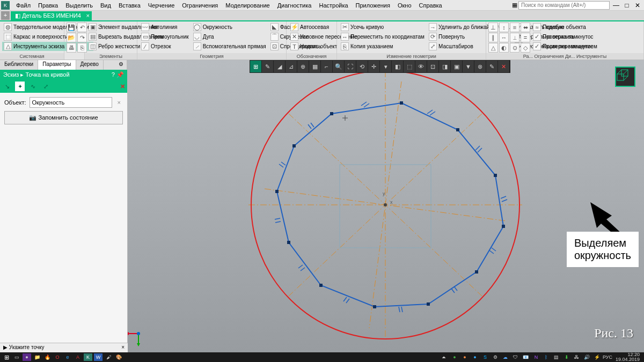 This screenshot has height=362, width=644. Describe the element at coordinates (362, 67) in the screenshot. I see `view-rotate-icon: ⟲` at that location.